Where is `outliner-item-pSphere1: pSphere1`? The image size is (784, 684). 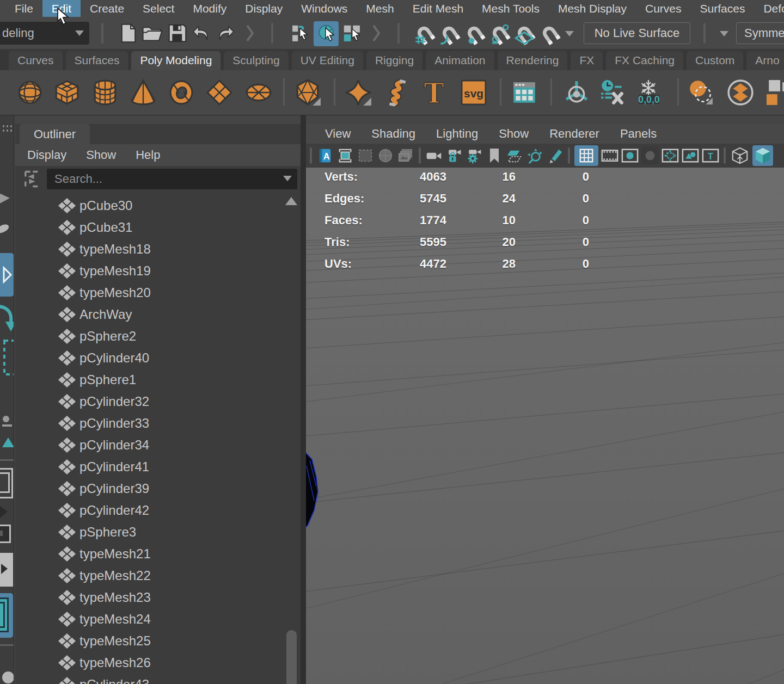 outliner-item-pSphere1: pSphere1 is located at coordinates (158, 380).